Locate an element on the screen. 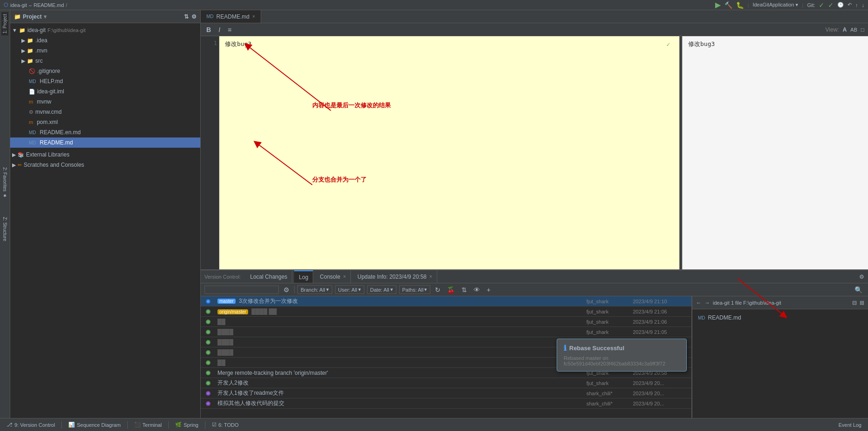  view-icon-a: A is located at coordinates (845, 30).